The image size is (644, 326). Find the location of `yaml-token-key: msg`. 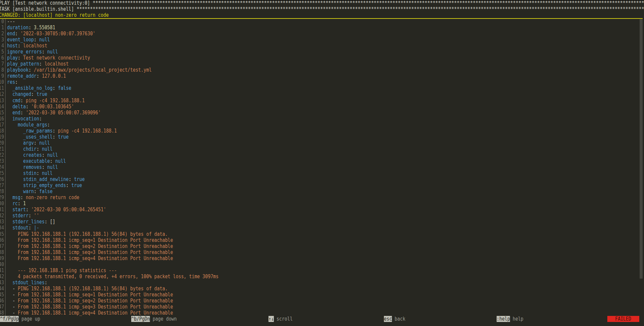

yaml-token-key: msg is located at coordinates (16, 197).